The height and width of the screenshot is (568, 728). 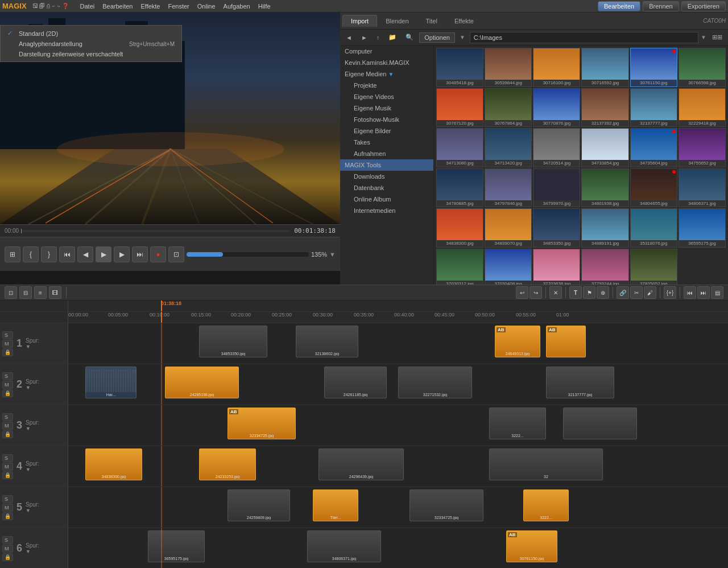 What do you see at coordinates (176, 254) in the screenshot?
I see `snapshot-btn: ⊡` at bounding box center [176, 254].